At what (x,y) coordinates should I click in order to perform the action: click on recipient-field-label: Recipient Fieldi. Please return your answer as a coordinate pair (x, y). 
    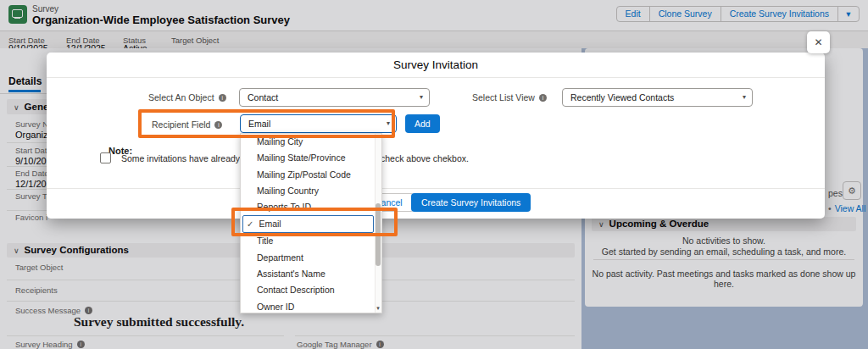
    Looking at the image, I should click on (186, 125).